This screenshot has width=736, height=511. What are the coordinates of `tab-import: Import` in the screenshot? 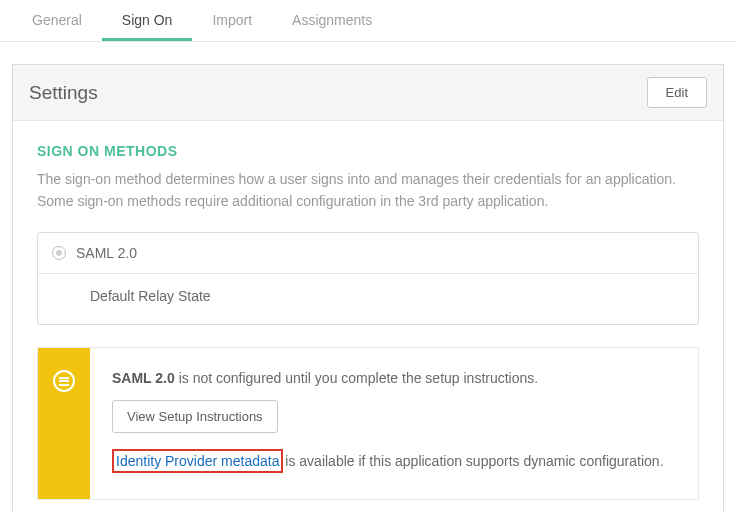 It's located at (232, 20).